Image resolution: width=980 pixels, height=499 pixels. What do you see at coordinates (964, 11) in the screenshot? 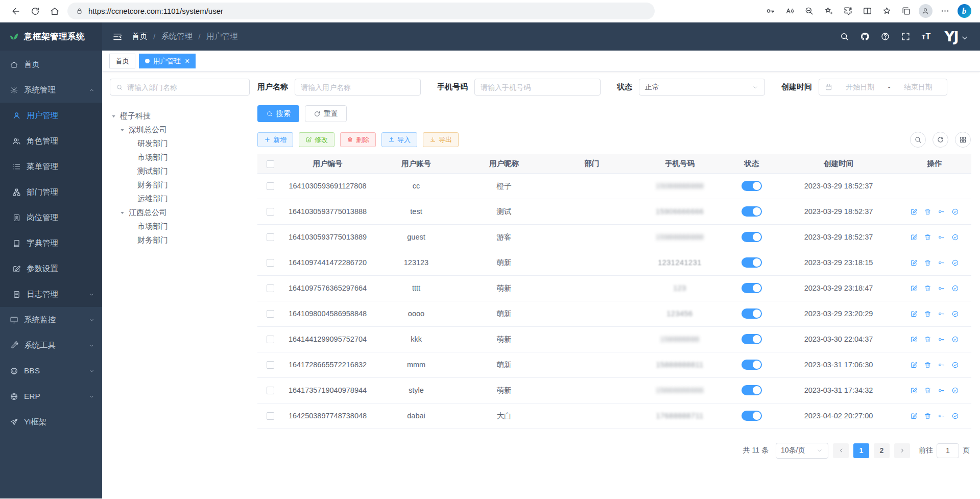
I see `copilot-button: b` at bounding box center [964, 11].